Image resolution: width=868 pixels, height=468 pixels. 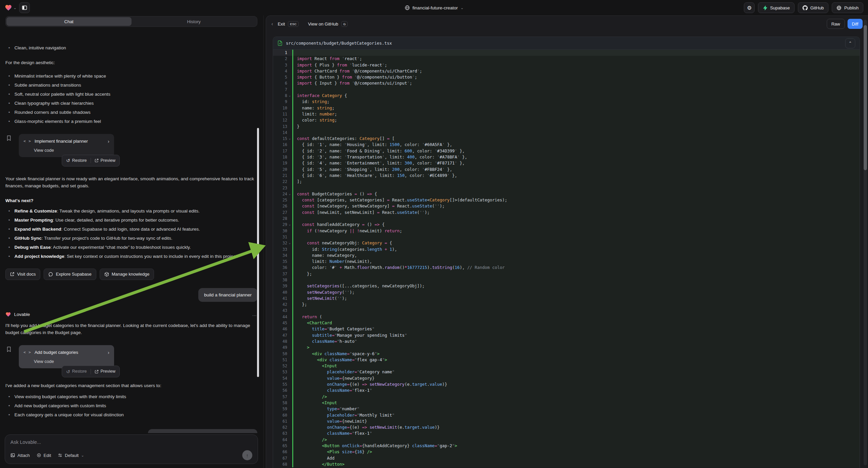 I want to click on view-on-github-button: View on GitHub G, so click(x=328, y=24).